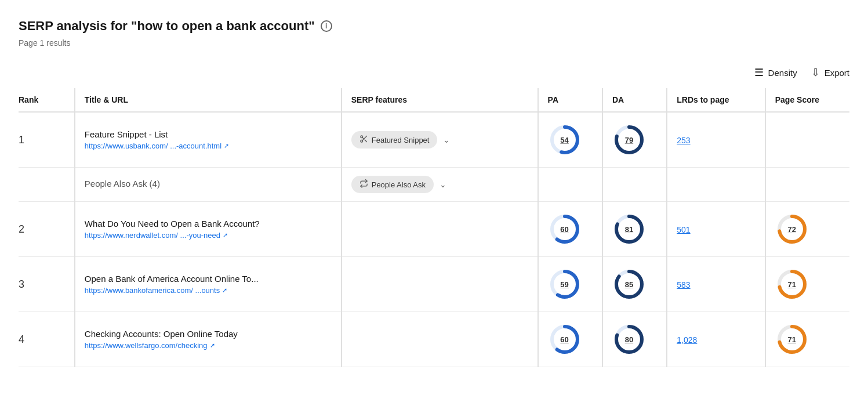  What do you see at coordinates (208, 184) in the screenshot?
I see `cell-title-url: People Also Ask (4)` at bounding box center [208, 184].